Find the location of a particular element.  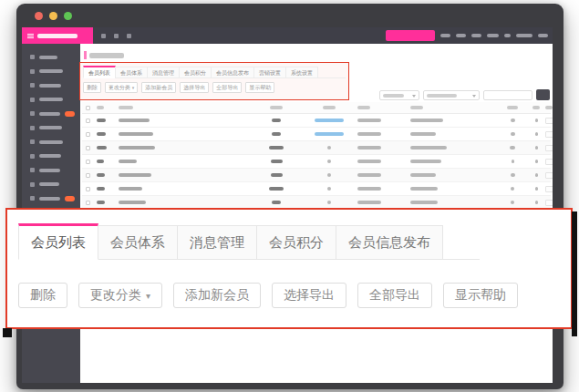

table-header-row is located at coordinates (316, 108).